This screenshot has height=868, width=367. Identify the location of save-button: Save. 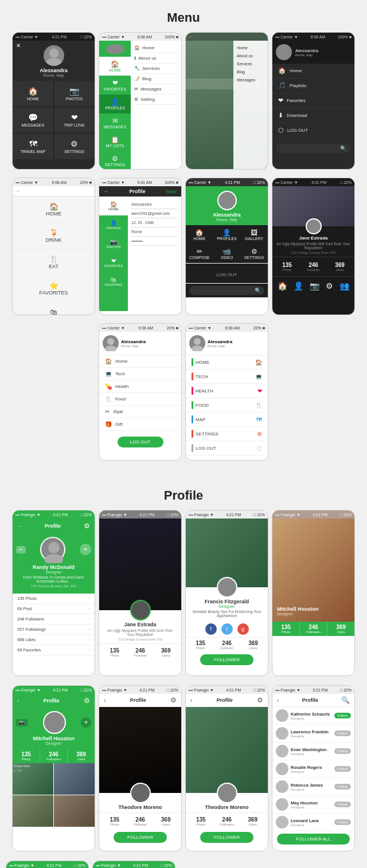
(171, 191).